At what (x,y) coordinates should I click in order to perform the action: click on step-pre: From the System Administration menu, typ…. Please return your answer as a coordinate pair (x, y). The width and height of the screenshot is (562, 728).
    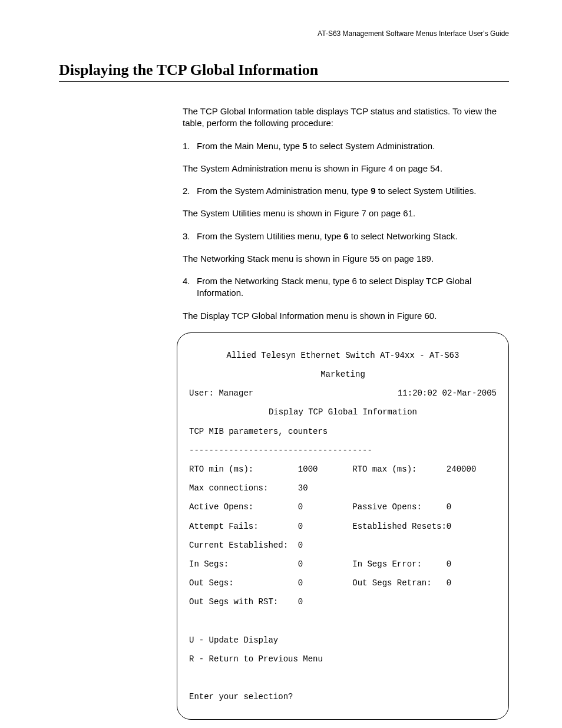
    Looking at the image, I should click on (284, 191).